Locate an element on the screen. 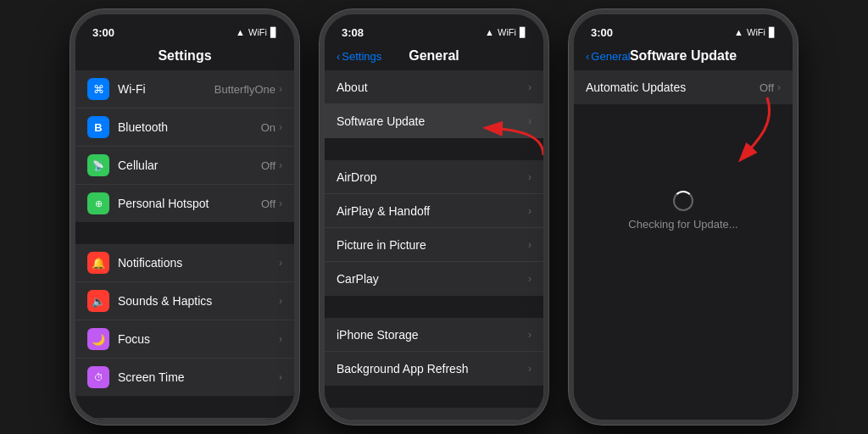 This screenshot has height=434, width=868. date-time-item: Date & Time › is located at coordinates (434, 414).